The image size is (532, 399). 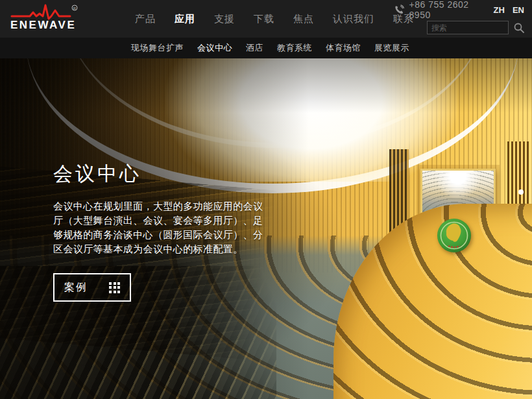 What do you see at coordinates (45, 12) in the screenshot?
I see `waveform-icon: R` at bounding box center [45, 12].